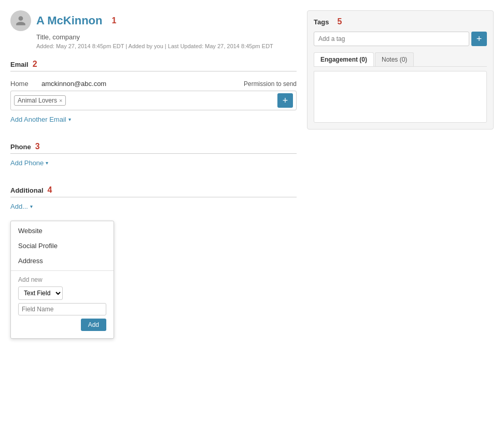  Describe the element at coordinates (21, 147) in the screenshot. I see `phone-section-title: Phone` at that location.